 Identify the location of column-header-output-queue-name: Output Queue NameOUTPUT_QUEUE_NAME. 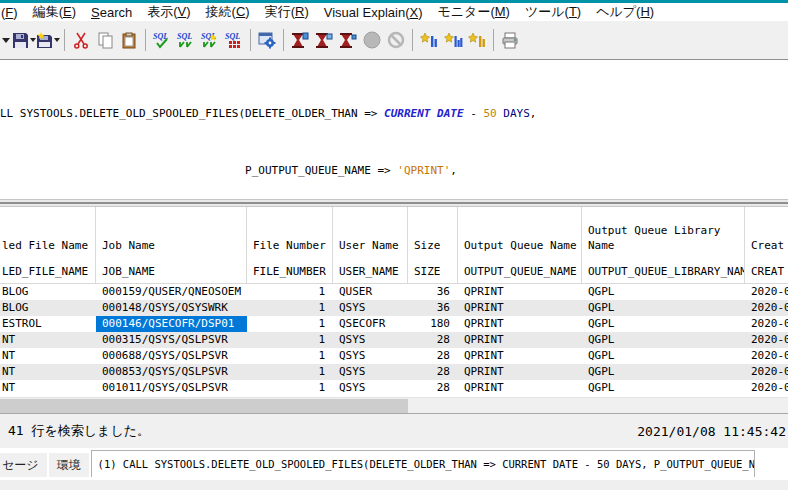
(520, 245).